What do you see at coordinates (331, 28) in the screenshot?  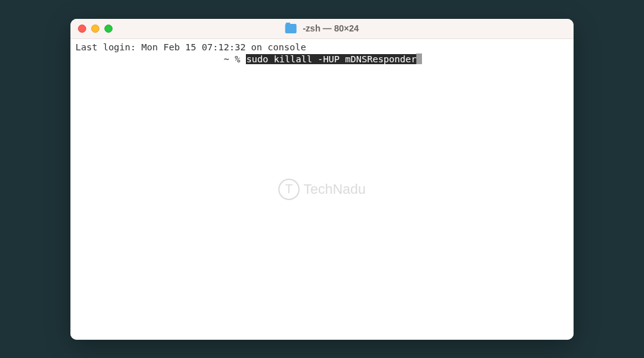 I see `window-title: -zsh — 80×24` at bounding box center [331, 28].